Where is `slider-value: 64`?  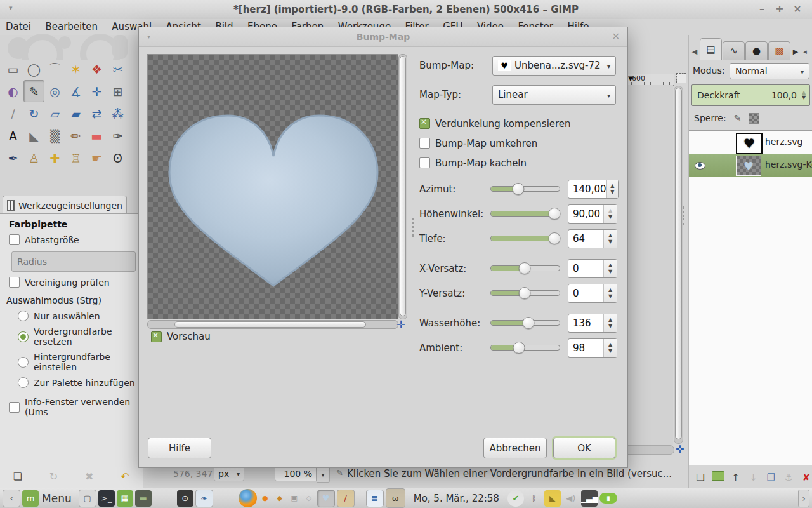
slider-value: 64 is located at coordinates (586, 239).